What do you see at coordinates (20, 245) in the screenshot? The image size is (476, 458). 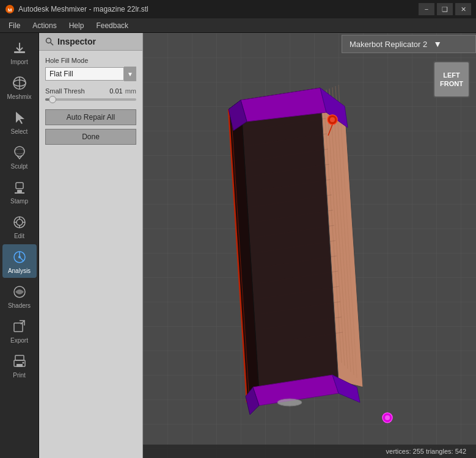 I see `sidebar: Import Meshmix Select` at bounding box center [20, 245].